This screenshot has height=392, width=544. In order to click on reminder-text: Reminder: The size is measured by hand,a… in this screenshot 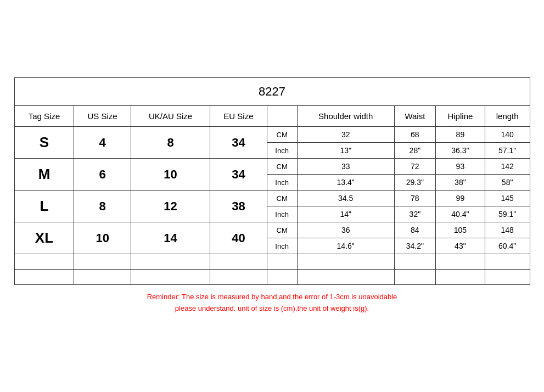, I will do `click(272, 303)`.